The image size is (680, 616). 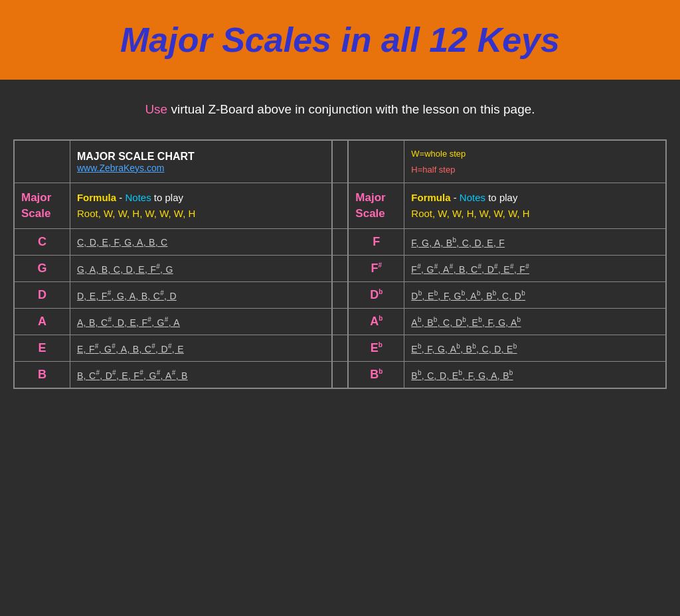 I want to click on major-scale-label-left: MajorScale, so click(x=42, y=206).